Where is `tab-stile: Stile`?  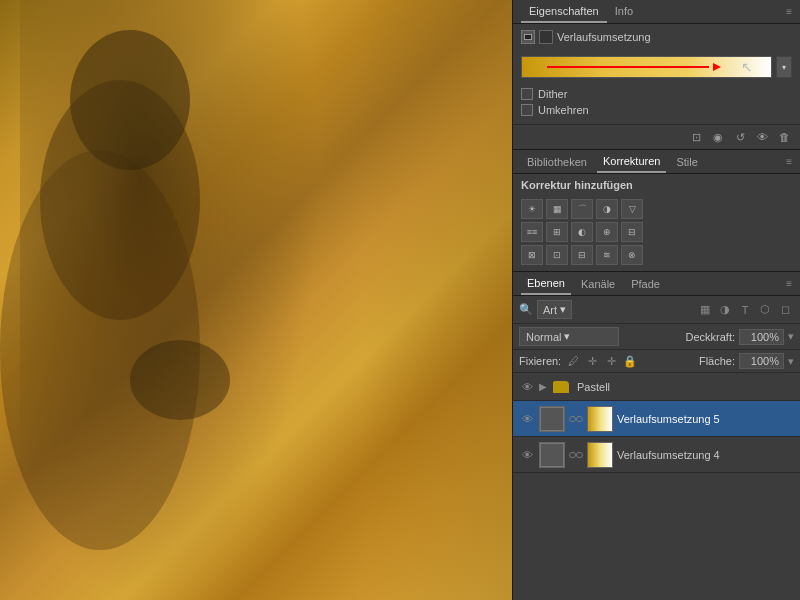 tab-stile: Stile is located at coordinates (686, 162).